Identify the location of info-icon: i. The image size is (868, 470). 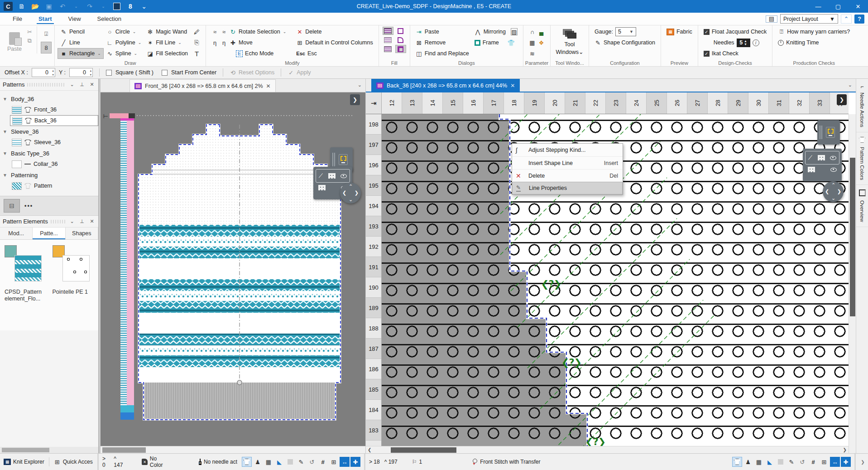
(756, 43).